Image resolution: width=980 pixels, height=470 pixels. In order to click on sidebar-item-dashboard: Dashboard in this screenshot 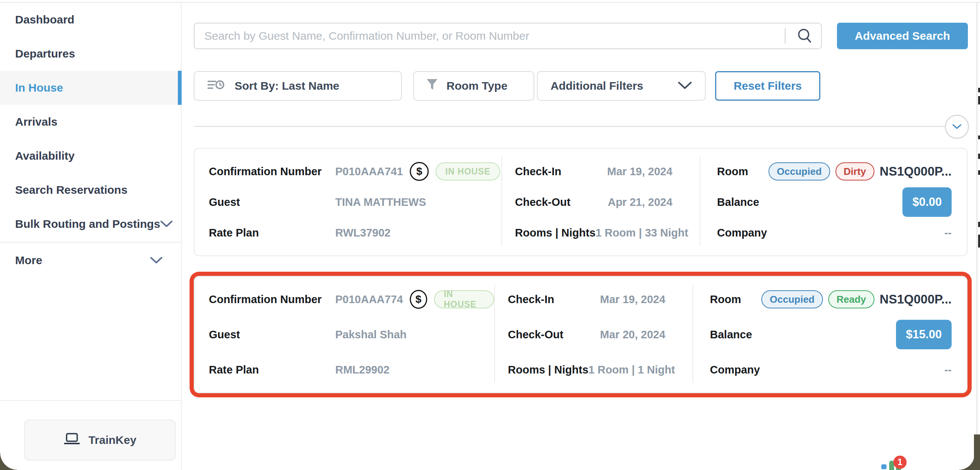, I will do `click(91, 20)`.